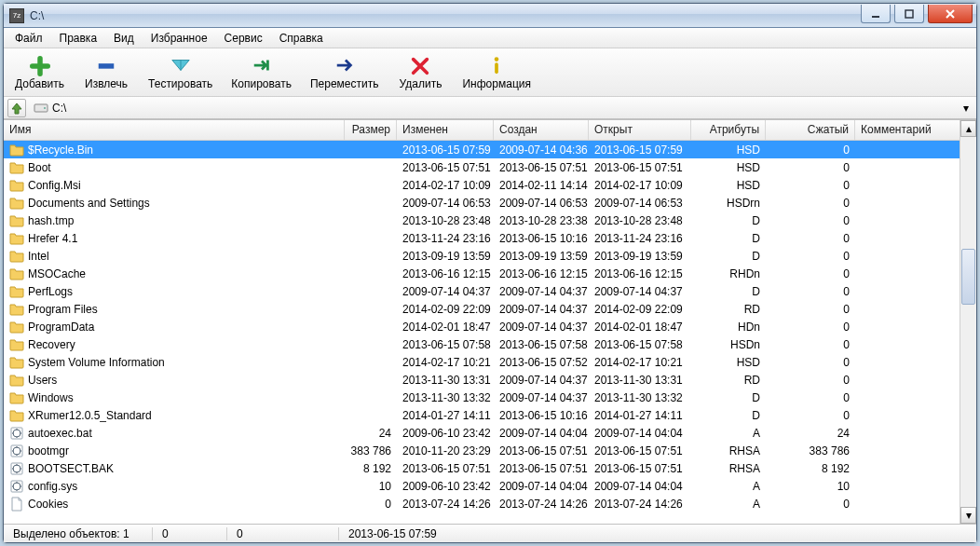 The image size is (980, 546). What do you see at coordinates (490, 73) in the screenshot?
I see `toolbar: ДобавитьИзвлечьТестироватьКопироватьПере…` at bounding box center [490, 73].